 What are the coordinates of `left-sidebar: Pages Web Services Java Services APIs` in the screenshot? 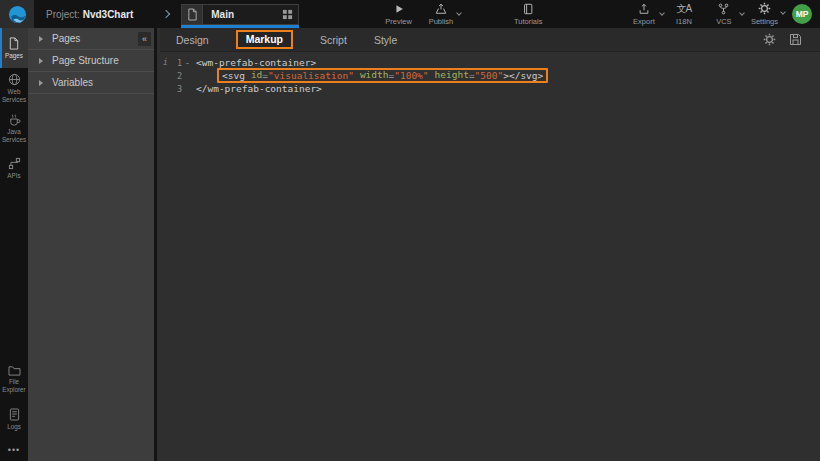 It's located at (14, 244).